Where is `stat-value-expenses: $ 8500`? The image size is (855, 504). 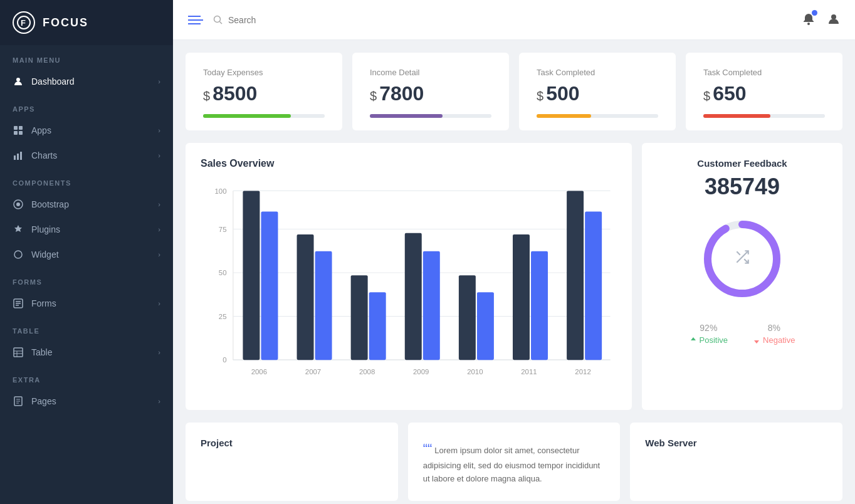
stat-value-expenses: $ 8500 is located at coordinates (264, 94).